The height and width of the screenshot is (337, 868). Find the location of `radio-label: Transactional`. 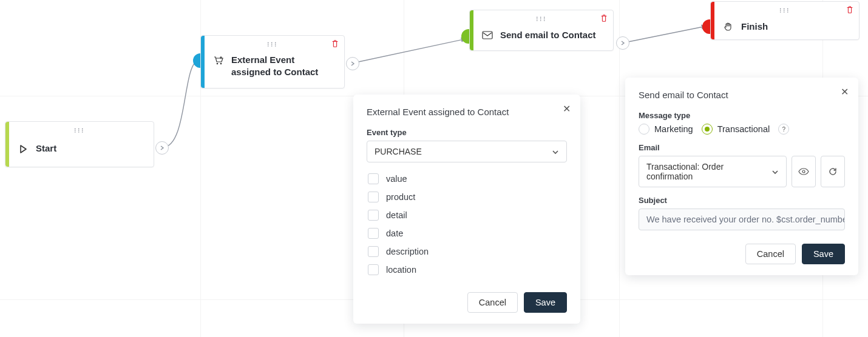

radio-label: Transactional is located at coordinates (744, 129).